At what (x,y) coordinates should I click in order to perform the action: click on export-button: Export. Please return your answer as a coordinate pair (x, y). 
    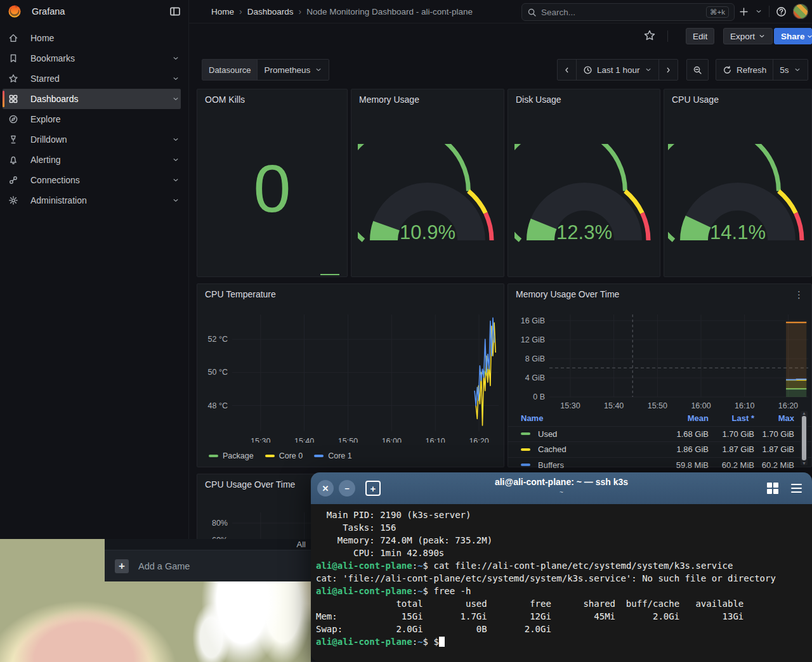
    Looking at the image, I should click on (748, 36).